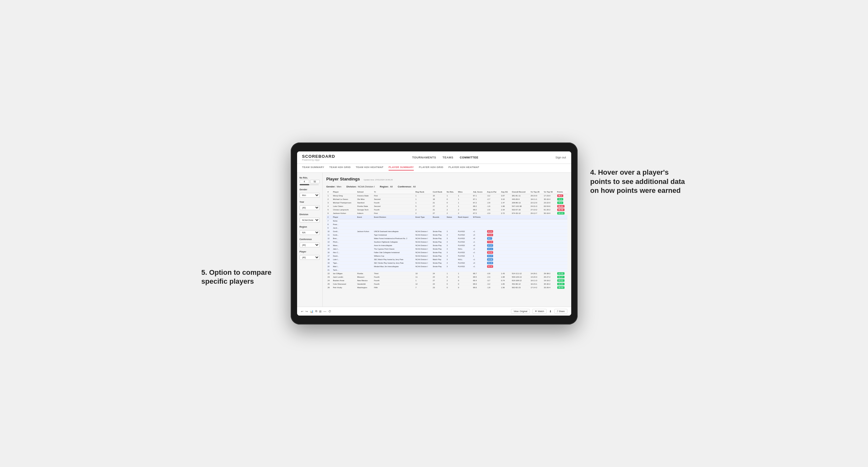  What do you see at coordinates (539, 311) in the screenshot?
I see `watch-button: 👁 Watch` at bounding box center [539, 311].